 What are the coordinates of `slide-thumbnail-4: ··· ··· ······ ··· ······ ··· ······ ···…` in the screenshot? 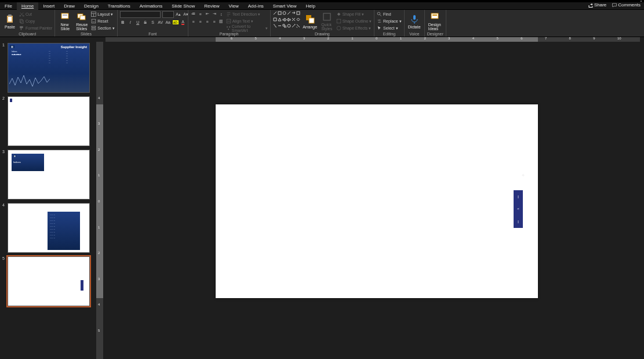 It's located at (49, 228).